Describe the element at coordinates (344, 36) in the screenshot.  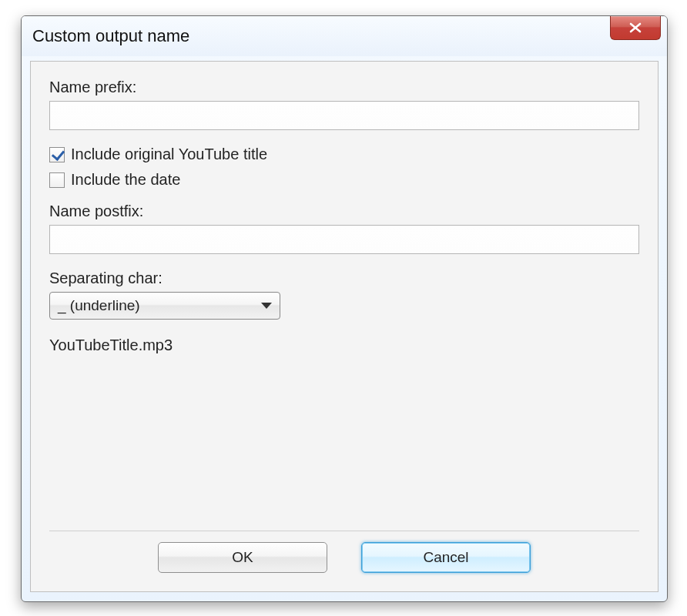
I see `title-bar: Custom output name` at that location.